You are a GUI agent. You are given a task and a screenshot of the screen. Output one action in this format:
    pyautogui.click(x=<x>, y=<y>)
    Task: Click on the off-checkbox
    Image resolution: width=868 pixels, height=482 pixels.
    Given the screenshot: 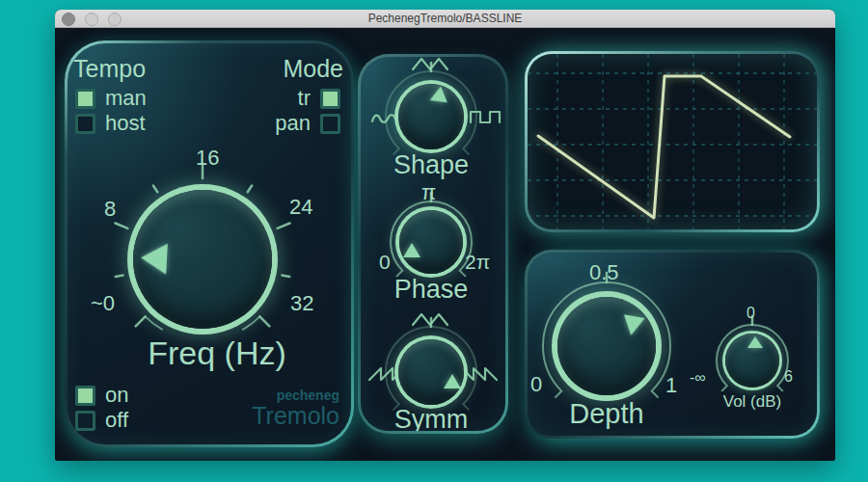 What is the action you would take?
    pyautogui.click(x=85, y=420)
    